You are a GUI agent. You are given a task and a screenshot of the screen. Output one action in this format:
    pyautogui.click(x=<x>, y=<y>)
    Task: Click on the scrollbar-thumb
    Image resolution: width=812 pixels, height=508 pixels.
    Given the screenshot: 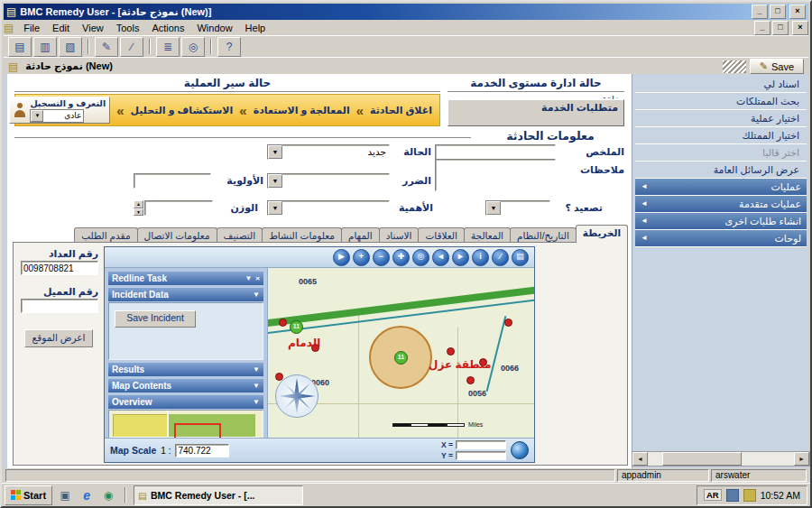 What is the action you would take?
    pyautogui.click(x=702, y=458)
    